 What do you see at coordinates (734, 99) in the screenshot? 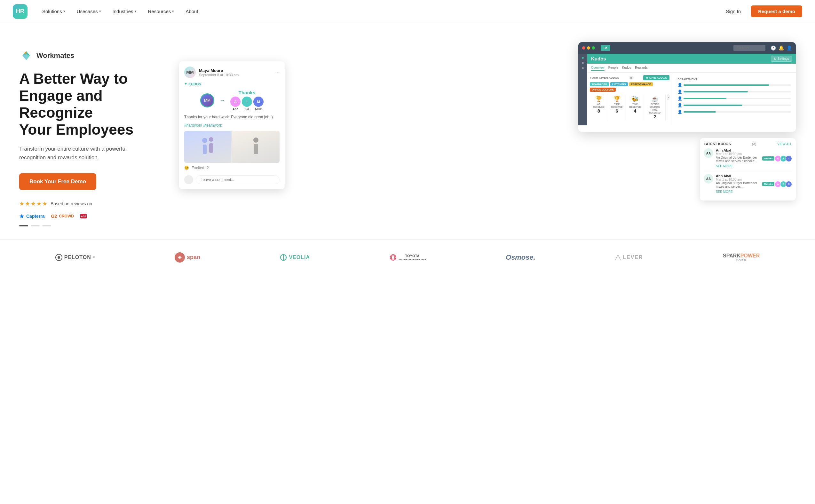
I see `kudos-right-col: DEPARTMENT 👤 👤` at bounding box center [734, 99].